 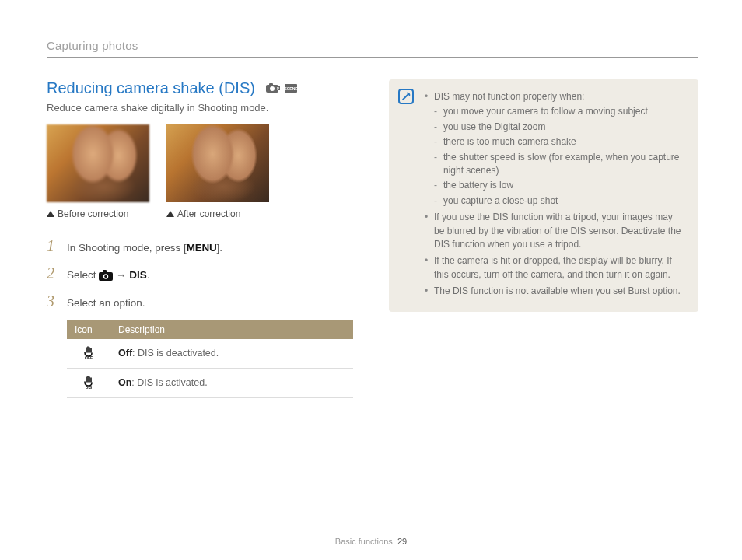 What do you see at coordinates (559, 201) in the screenshot?
I see `note-subitem: you capture a close-up shot` at bounding box center [559, 201].